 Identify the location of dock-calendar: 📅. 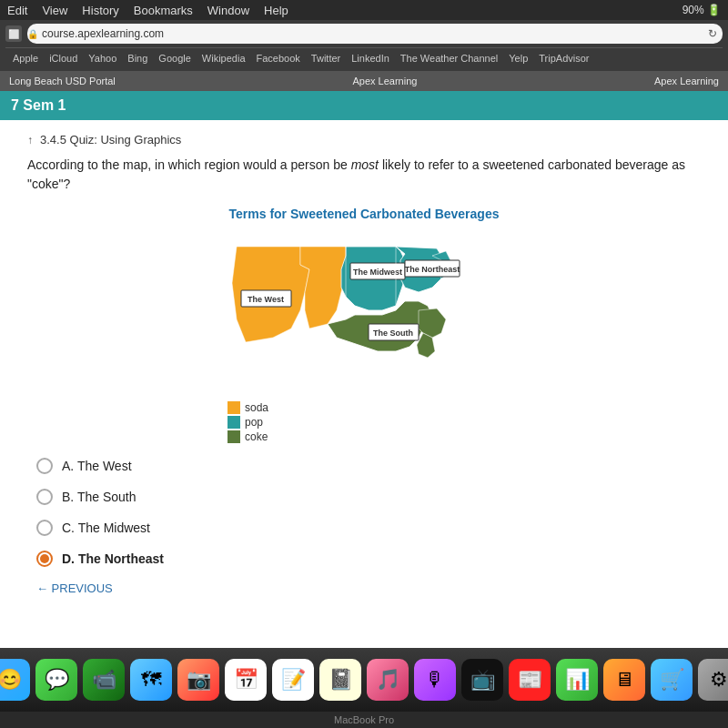
(246, 680).